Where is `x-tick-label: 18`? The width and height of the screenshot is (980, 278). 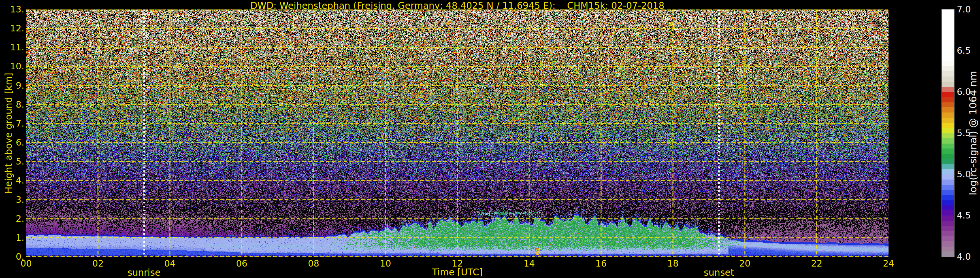 x-tick-label: 18 is located at coordinates (673, 264).